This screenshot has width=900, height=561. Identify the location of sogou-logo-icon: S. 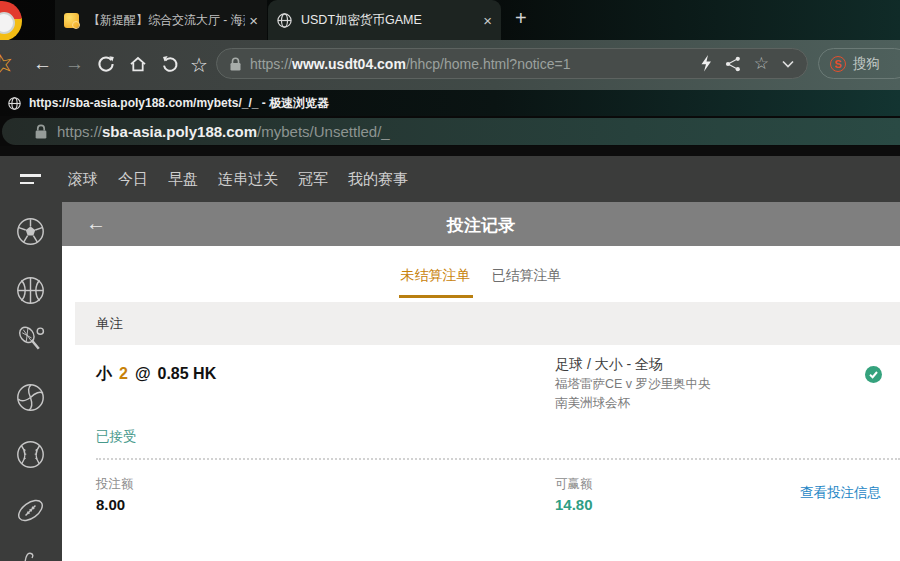
(838, 64).